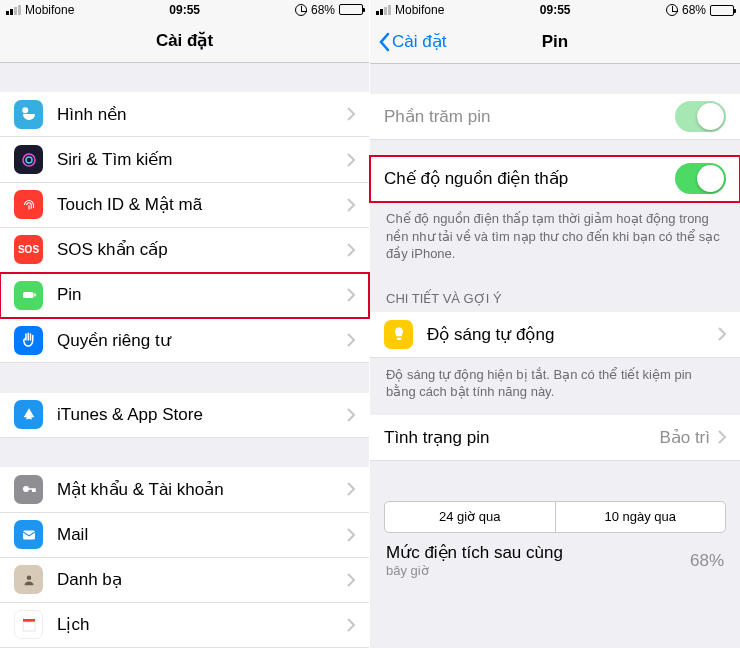  Describe the element at coordinates (522, 438) in the screenshot. I see `row-label: Tình trạng pin` at that location.